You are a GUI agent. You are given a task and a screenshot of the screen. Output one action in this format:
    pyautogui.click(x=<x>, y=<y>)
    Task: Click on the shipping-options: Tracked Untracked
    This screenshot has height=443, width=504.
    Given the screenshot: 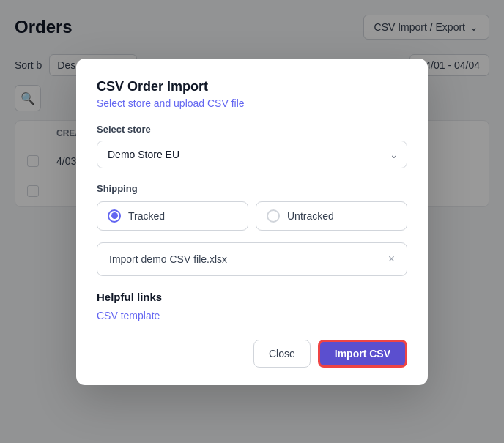 What is the action you would take?
    pyautogui.click(x=252, y=216)
    